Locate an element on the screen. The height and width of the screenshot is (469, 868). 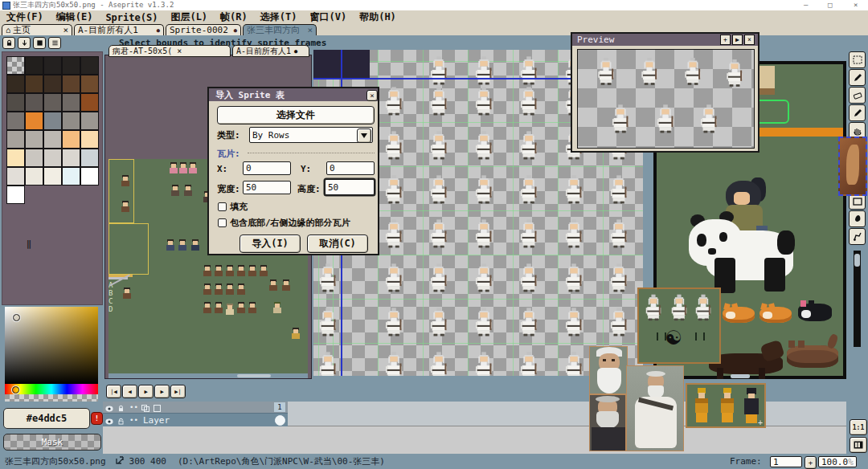
mask-button: Mask is located at coordinates (52, 442).